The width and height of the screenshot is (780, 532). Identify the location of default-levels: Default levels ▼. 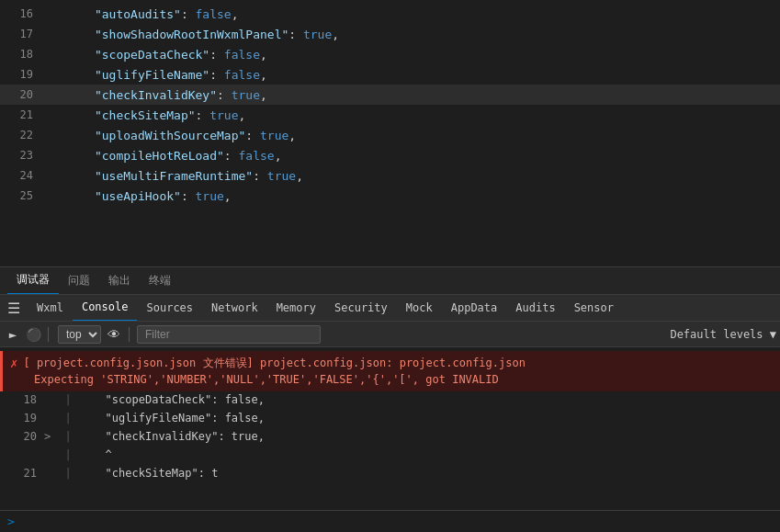
(723, 334).